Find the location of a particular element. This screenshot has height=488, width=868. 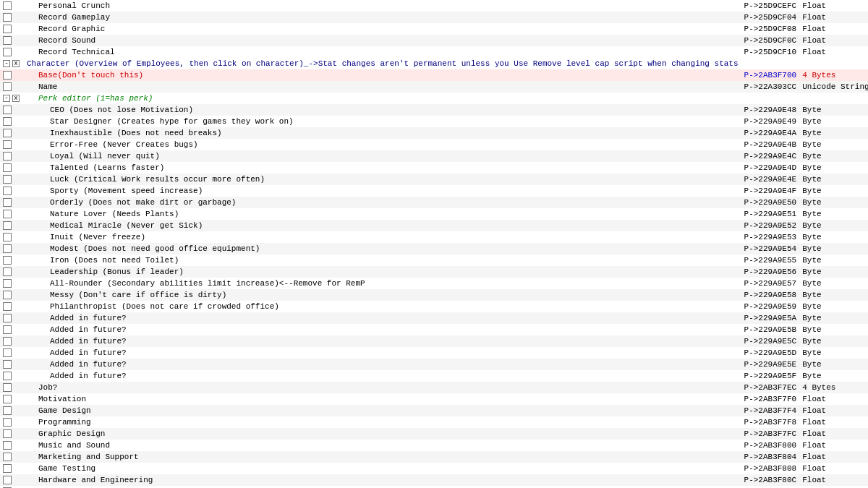

row-name: Talented (Learns faster) is located at coordinates (383, 168).